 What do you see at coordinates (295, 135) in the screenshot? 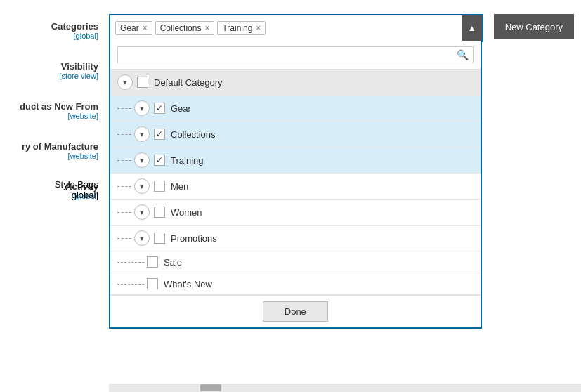
I see `category-item-collections: ▾ Collections` at bounding box center [295, 135].